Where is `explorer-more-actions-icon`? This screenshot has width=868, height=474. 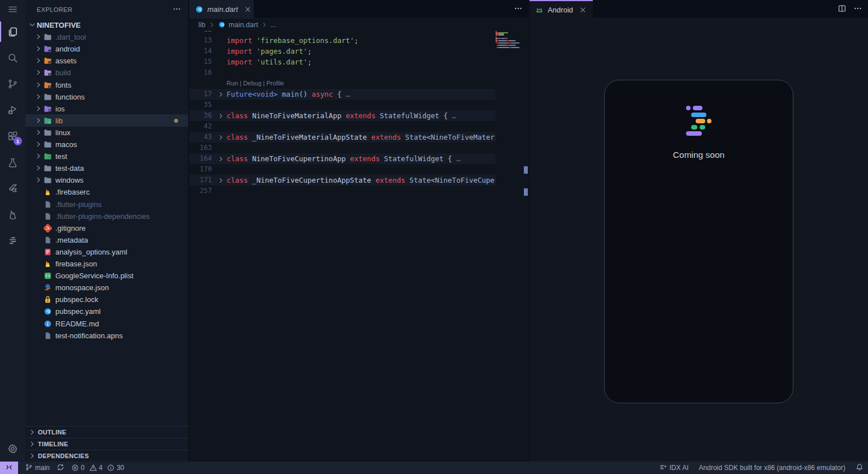
explorer-more-actions-icon is located at coordinates (177, 10).